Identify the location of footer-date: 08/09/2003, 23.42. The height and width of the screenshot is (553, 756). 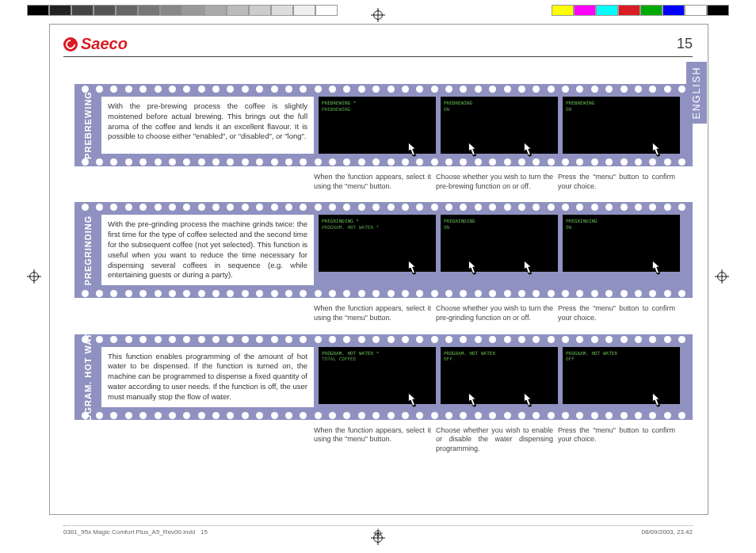
(667, 532).